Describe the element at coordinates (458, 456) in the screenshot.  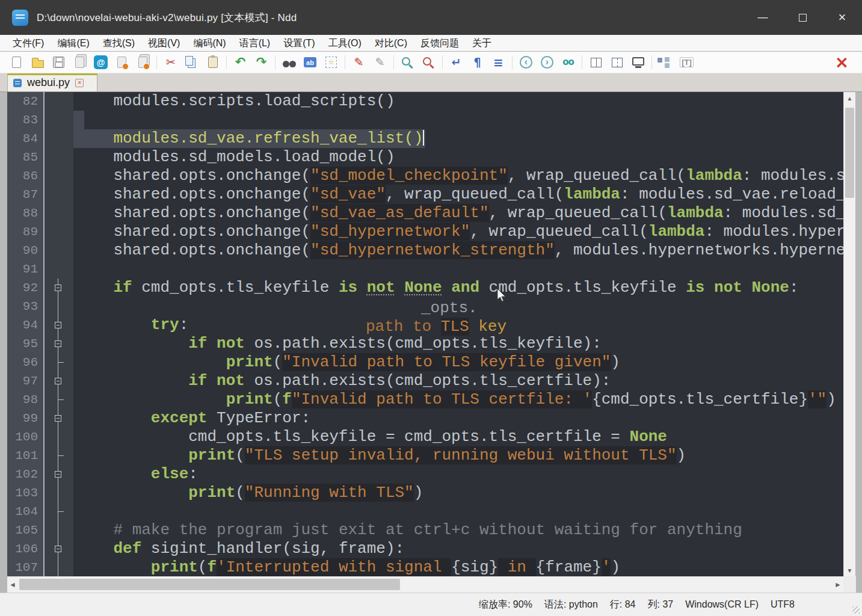
I see `code-text: print("TLS setup invalid, running webui …` at that location.